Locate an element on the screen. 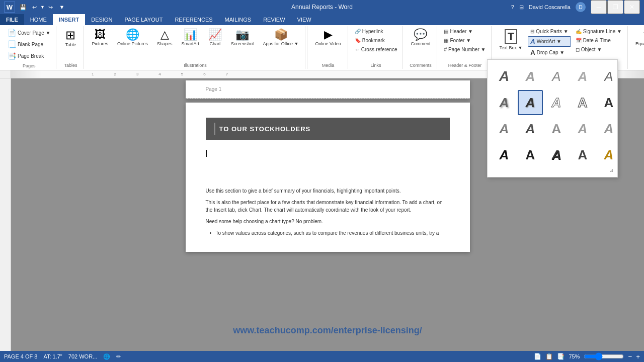 The image size is (644, 362). quick-parts-button: ⊟Quick Parts ▼ is located at coordinates (549, 31).